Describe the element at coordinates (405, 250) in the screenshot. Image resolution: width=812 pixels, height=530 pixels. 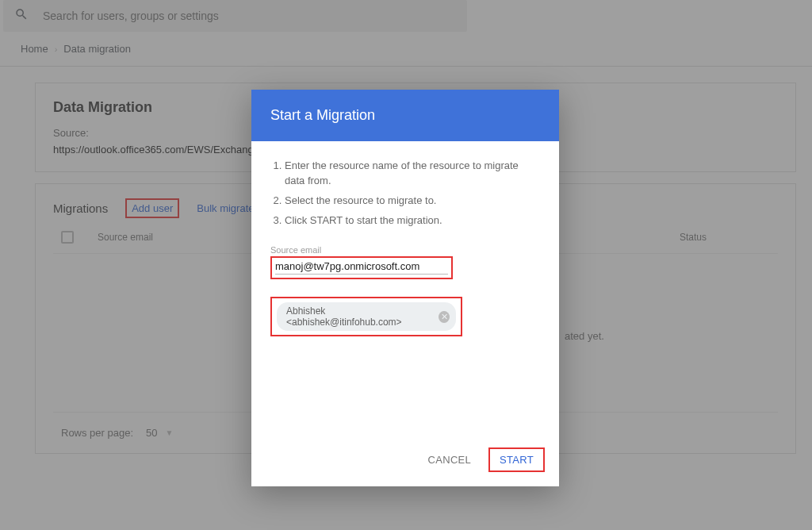
I see `source-email-label: Source email` at that location.